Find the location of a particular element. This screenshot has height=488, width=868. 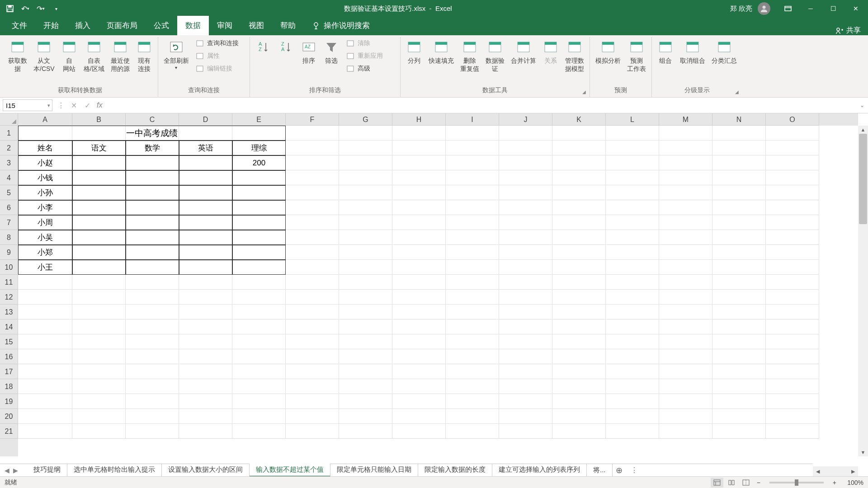

outline-btn-0: 组合 is located at coordinates (665, 52).